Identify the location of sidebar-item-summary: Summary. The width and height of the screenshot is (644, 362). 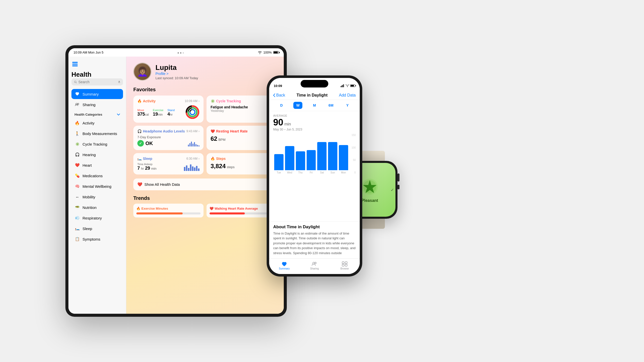
(97, 94).